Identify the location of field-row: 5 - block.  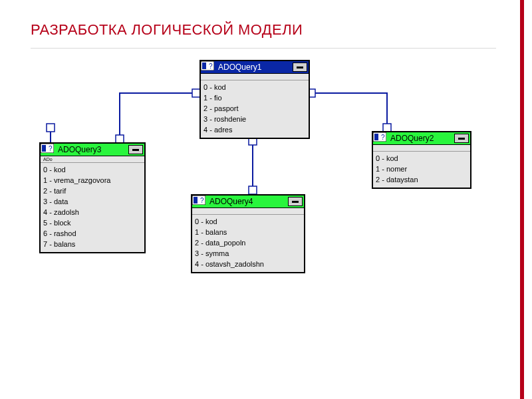
(92, 223).